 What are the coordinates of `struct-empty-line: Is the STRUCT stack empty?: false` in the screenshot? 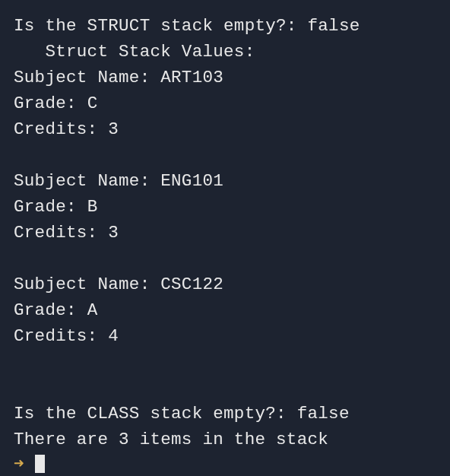 It's located at (232, 27).